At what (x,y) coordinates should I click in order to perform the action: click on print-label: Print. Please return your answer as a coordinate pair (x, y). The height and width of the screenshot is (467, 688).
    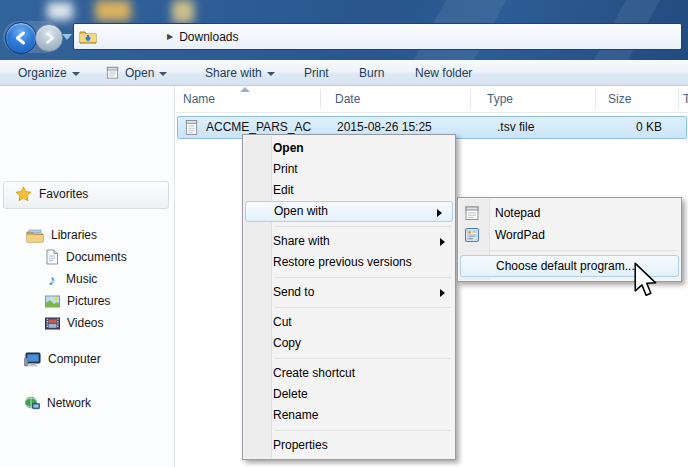
    Looking at the image, I should click on (316, 73).